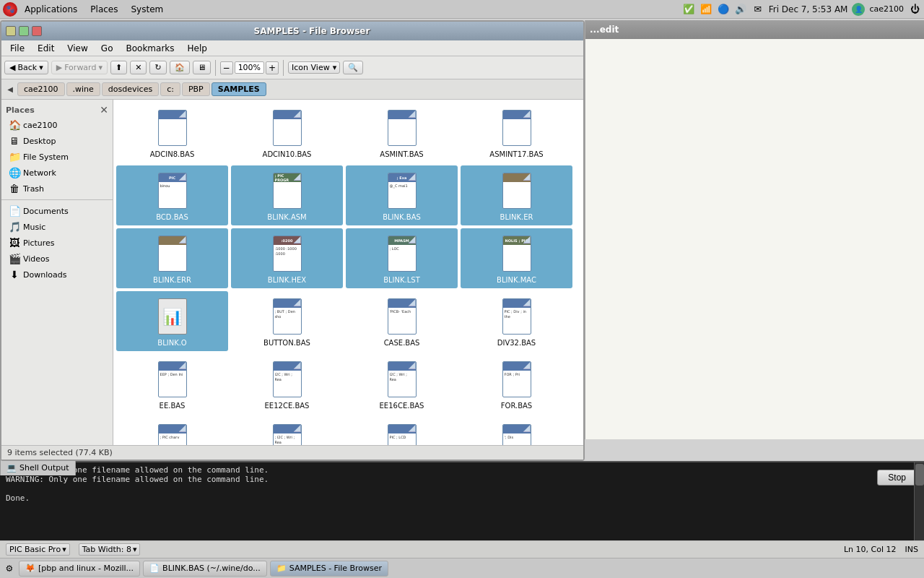 The height and width of the screenshot is (578, 924). I want to click on power-icon: ⏻, so click(915, 9).